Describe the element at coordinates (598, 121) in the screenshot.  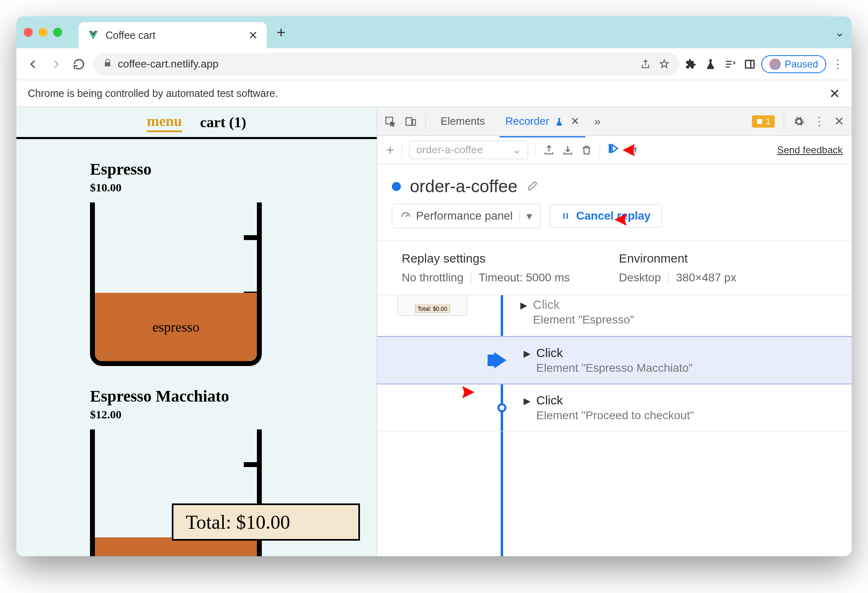
I see `more-tabs-icon: »` at that location.